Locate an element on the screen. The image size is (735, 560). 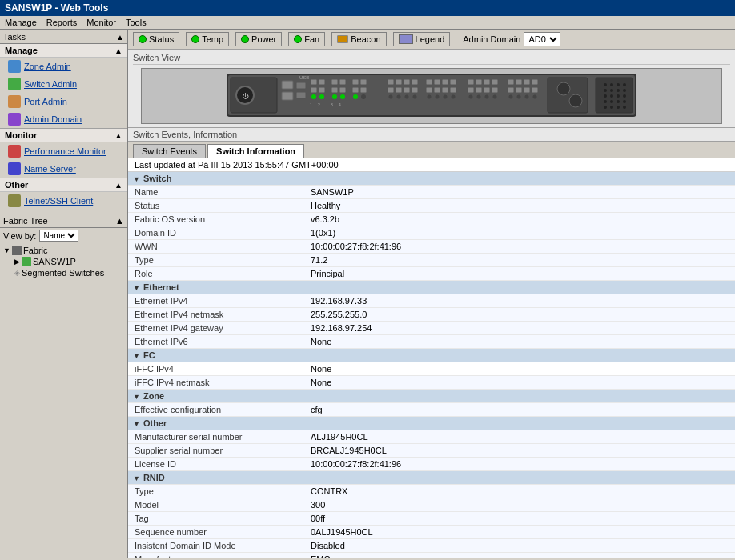
sidebar-item-port-admin: Port Admin is located at coordinates (64, 102).